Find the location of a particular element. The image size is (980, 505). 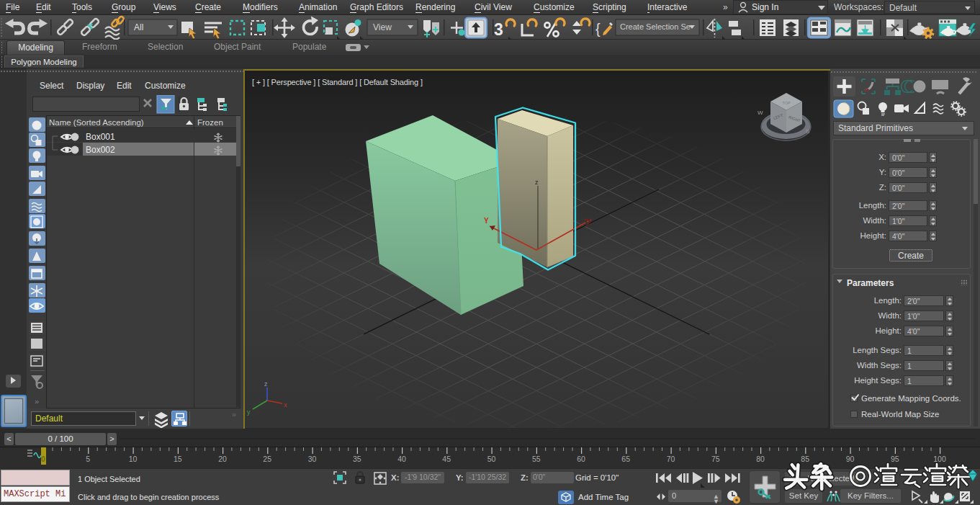

svg-text: 65 is located at coordinates (626, 459).